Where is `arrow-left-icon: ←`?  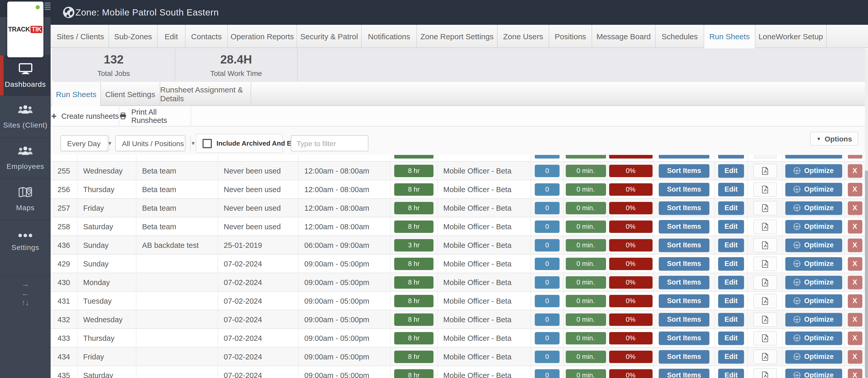 arrow-left-icon: ← is located at coordinates (26, 293).